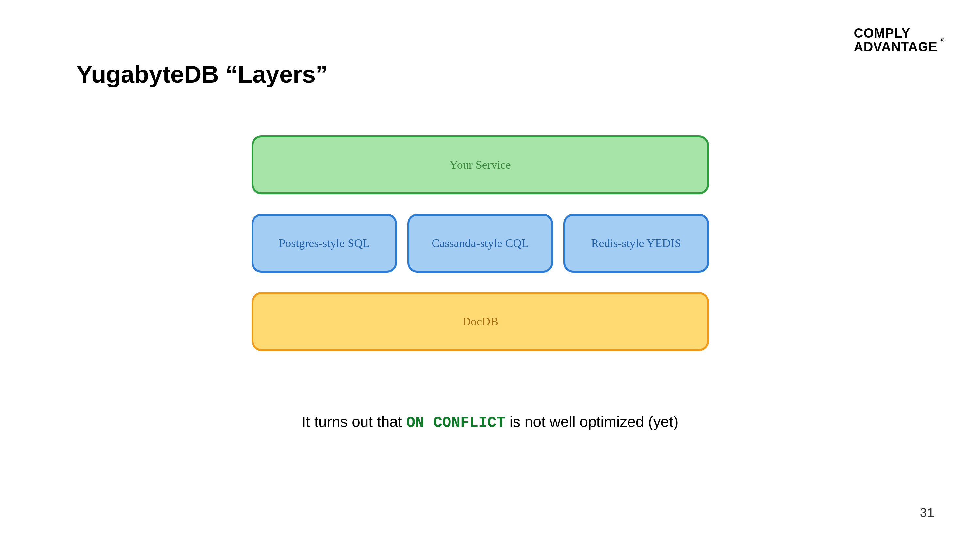  I want to click on caption-suffix: is not well optimized (yet), so click(592, 422).